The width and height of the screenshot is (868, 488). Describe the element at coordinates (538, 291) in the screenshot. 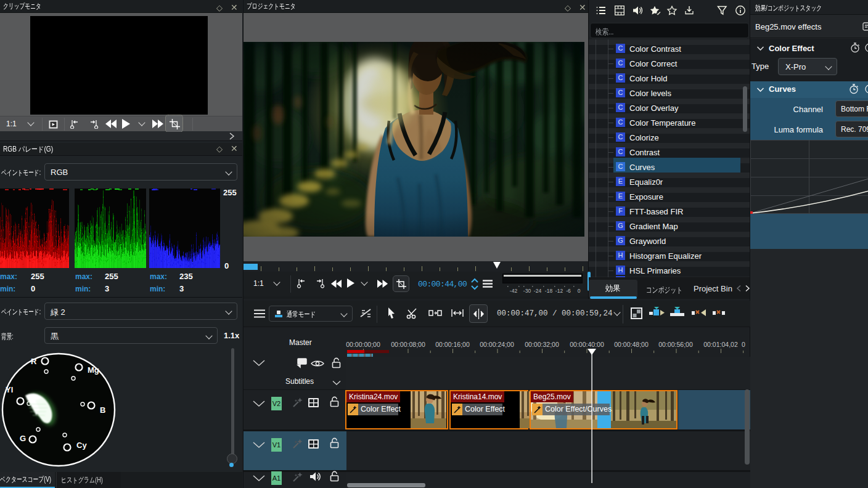

I see `svg-text: -24` at that location.